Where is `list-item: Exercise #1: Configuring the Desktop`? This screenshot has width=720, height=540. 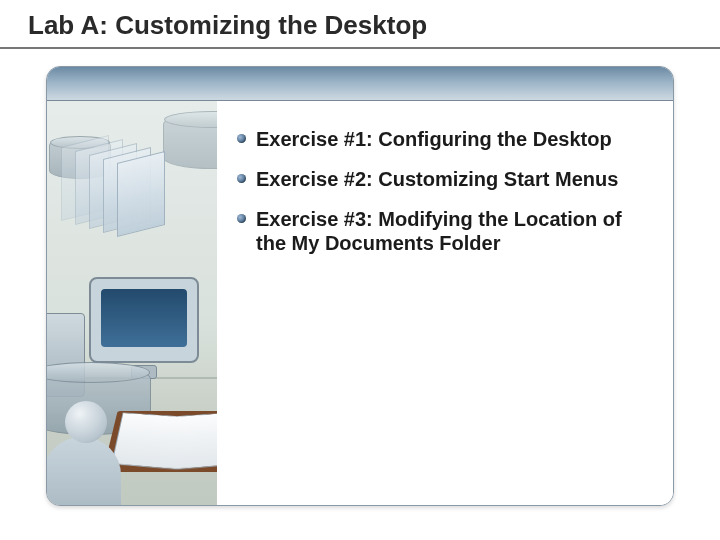
list-item: Exercise #1: Configuring the Desktop is located at coordinates (443, 139).